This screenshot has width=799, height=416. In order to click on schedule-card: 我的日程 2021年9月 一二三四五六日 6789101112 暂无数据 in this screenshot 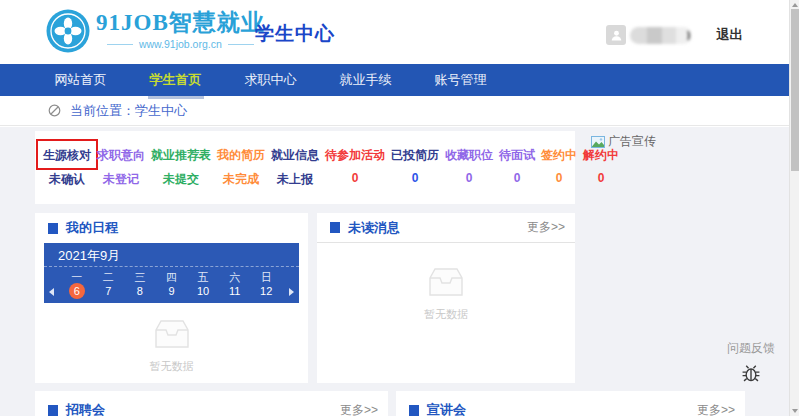, I will do `click(172, 298)`.